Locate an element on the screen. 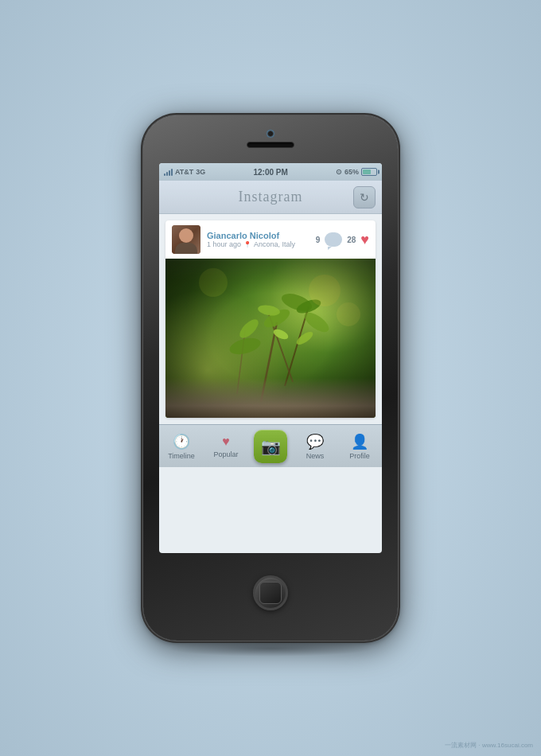  avatar-image is located at coordinates (186, 240).